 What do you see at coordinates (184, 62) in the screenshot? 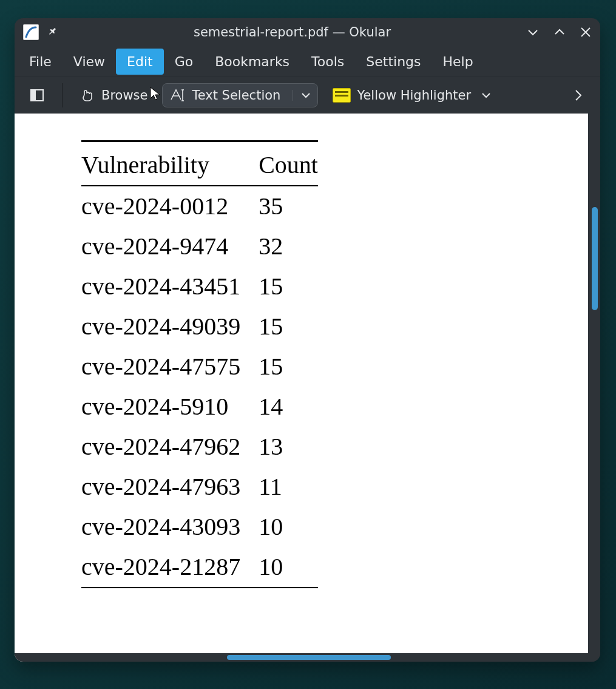
I see `menu-go: Go` at bounding box center [184, 62].